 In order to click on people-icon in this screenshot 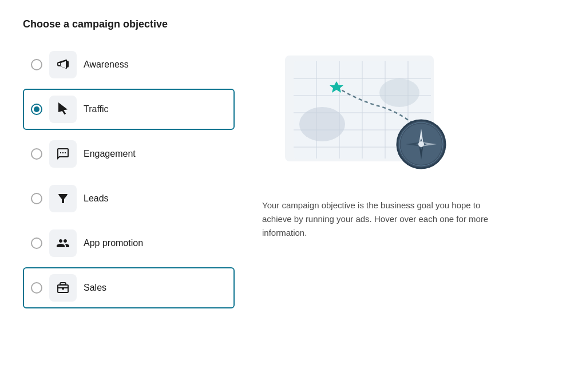, I will do `click(63, 243)`.